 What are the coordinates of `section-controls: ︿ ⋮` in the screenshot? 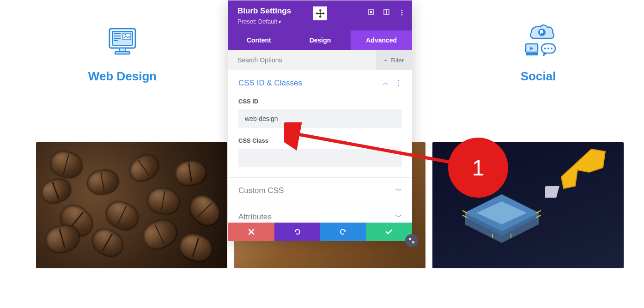 It's located at (392, 83).